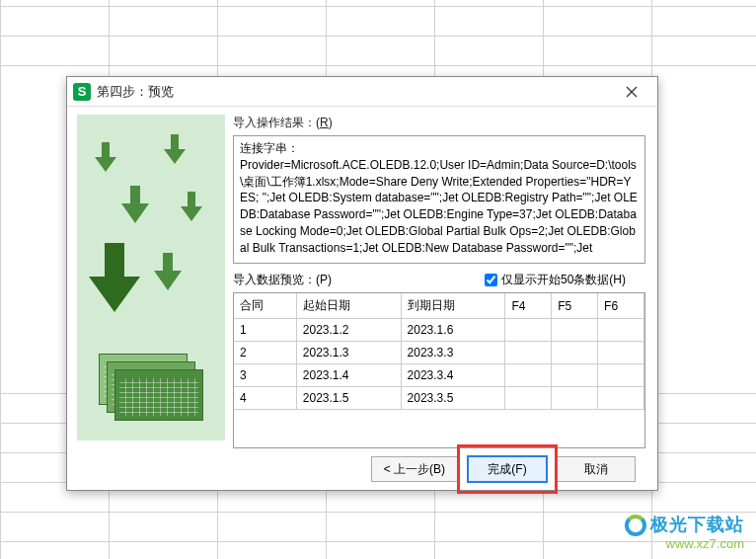 The image size is (756, 559). I want to click on table-header: 到期日期, so click(453, 306).